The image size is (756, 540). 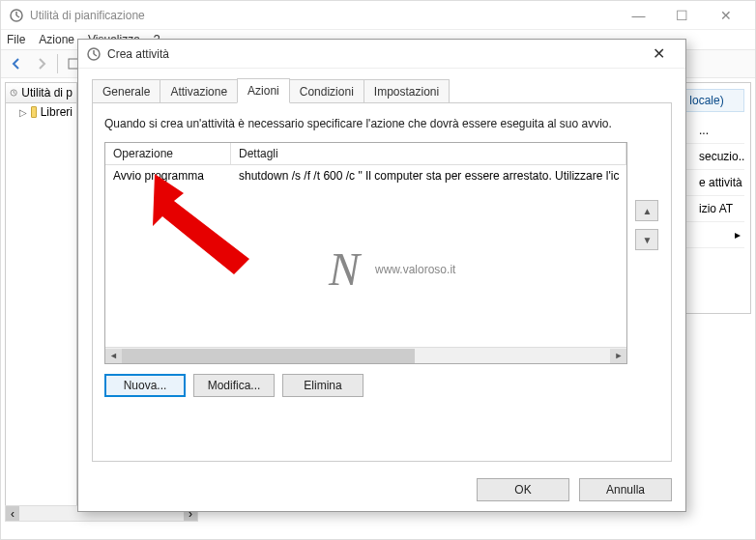 I want to click on actions-item-label: e attività, so click(x=721, y=183).